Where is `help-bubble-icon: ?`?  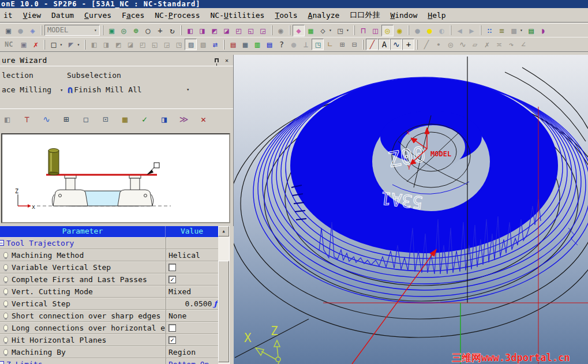 help-bubble-icon: ? is located at coordinates (282, 44).